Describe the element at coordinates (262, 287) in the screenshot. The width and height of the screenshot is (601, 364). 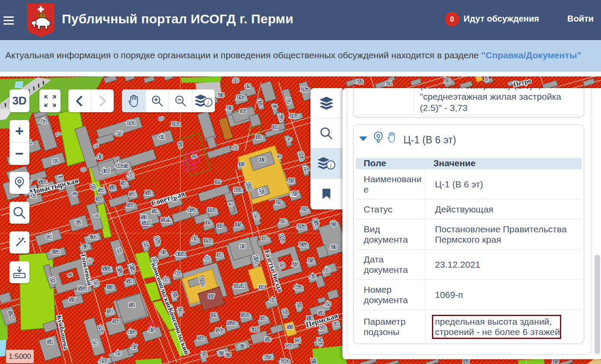
I see `svg-text: 31` at that location.